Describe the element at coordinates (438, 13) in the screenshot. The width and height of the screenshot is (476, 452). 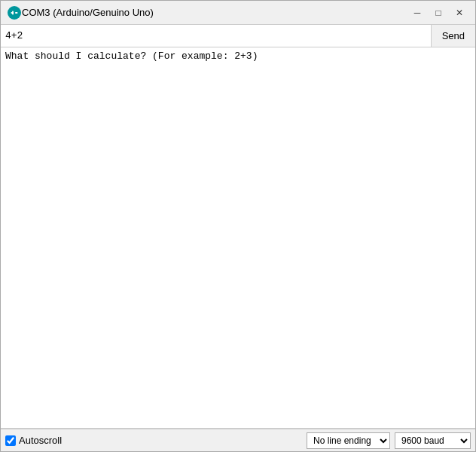
I see `window-controls: ─ □ ✕` at that location.